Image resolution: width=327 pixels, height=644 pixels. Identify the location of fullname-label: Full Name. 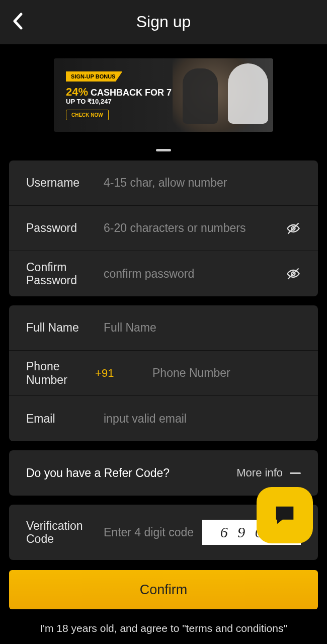
(65, 328).